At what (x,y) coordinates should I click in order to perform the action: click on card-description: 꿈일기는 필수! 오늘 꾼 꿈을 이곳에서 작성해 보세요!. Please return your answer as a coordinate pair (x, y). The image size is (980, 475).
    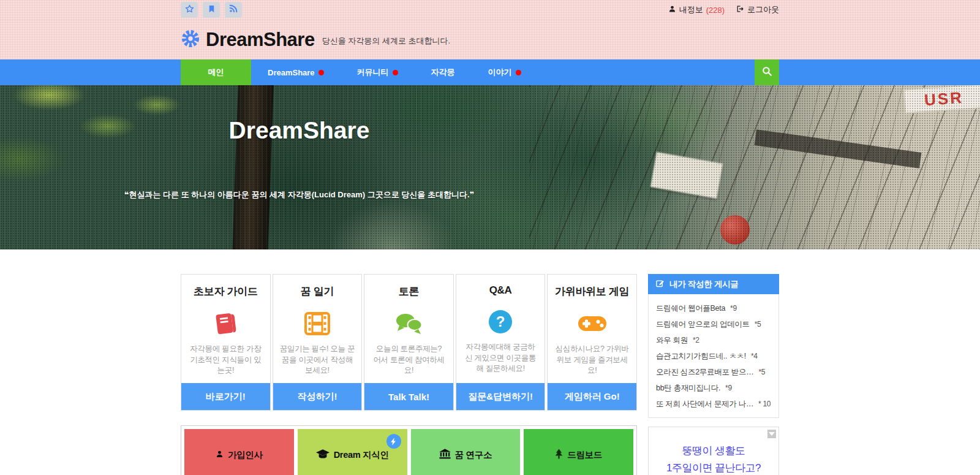
    Looking at the image, I should click on (317, 360).